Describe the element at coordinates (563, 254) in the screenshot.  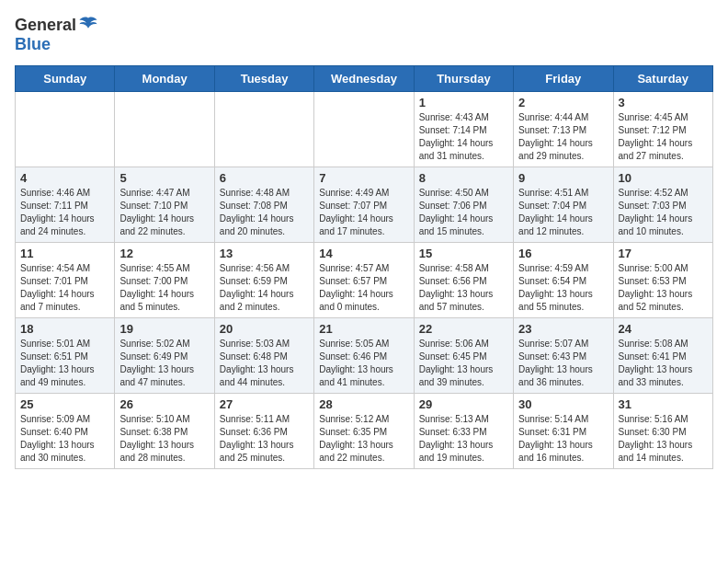
I see `day-number: 16` at that location.